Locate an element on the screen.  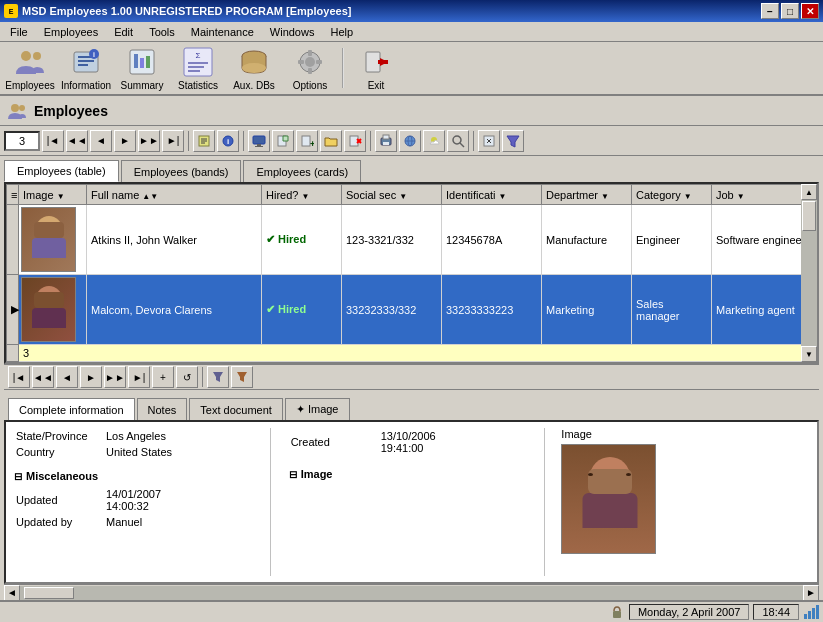
col-identification: Identificati ▼ is located at coordinates (492, 195).